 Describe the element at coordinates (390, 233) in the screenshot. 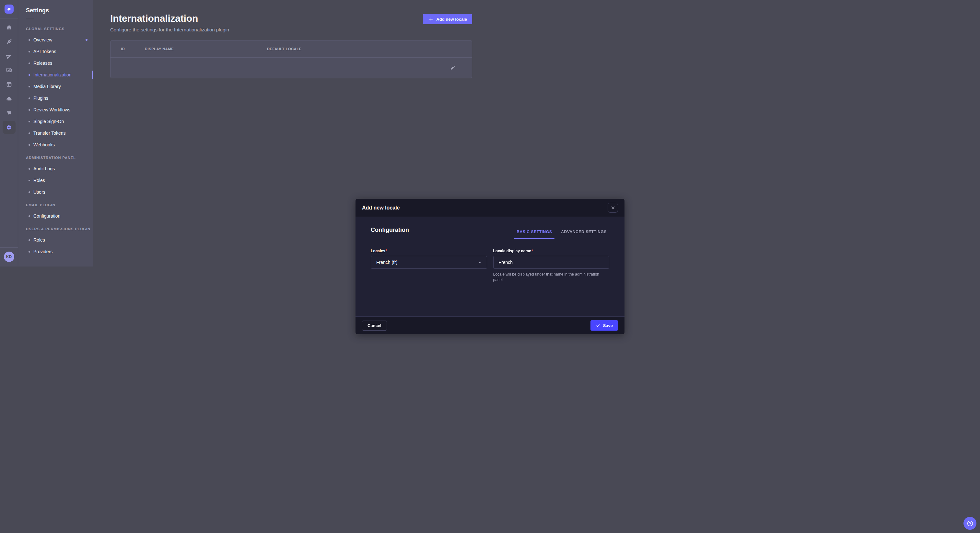

I see `config-section-title: Configuration` at that location.